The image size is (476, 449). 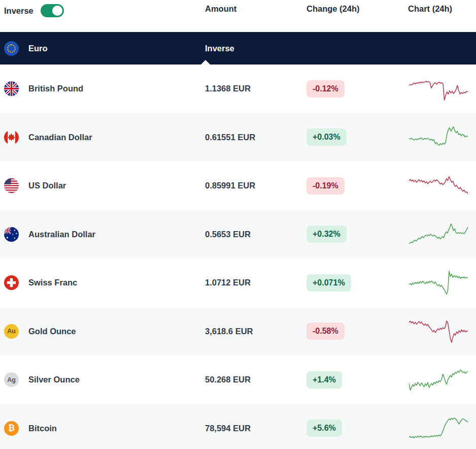 I want to click on asset-name: Silver Ounce, so click(x=117, y=380).